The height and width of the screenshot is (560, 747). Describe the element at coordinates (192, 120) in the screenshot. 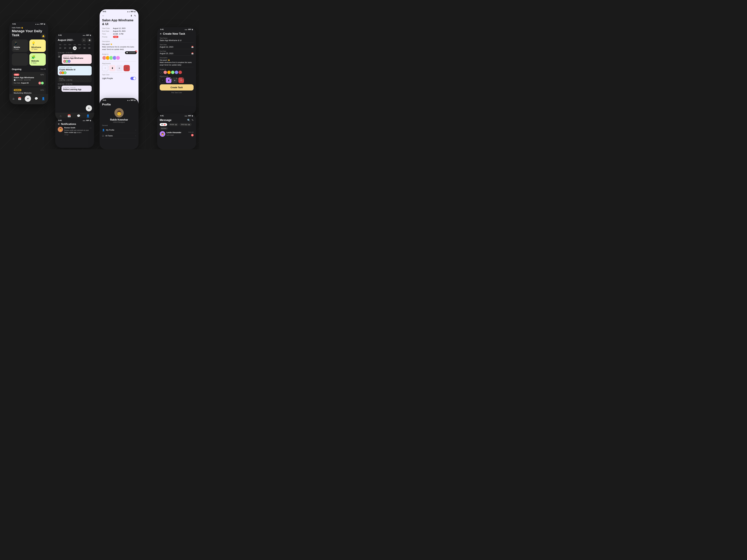

I see `compose-icon: ✎` at that location.